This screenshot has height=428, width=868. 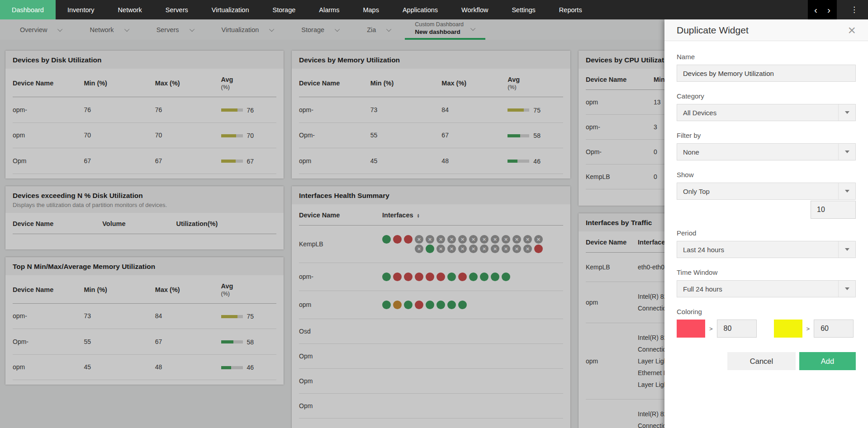 I want to click on field-time-window: Time Window Full 24 hours, so click(x=766, y=283).